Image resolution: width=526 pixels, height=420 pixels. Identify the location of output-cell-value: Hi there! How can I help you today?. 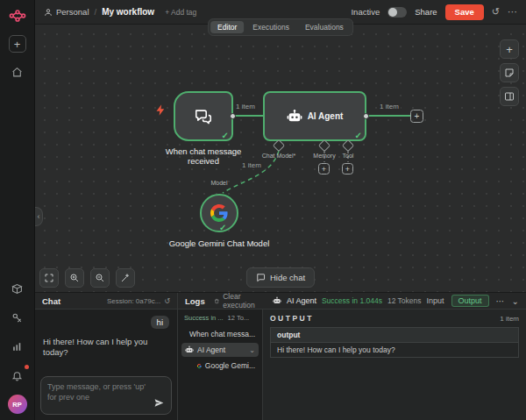
(394, 351).